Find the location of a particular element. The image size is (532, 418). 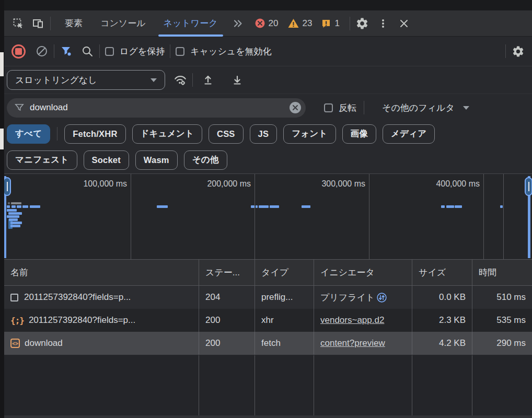

column-header: サイズ is located at coordinates (442, 273).